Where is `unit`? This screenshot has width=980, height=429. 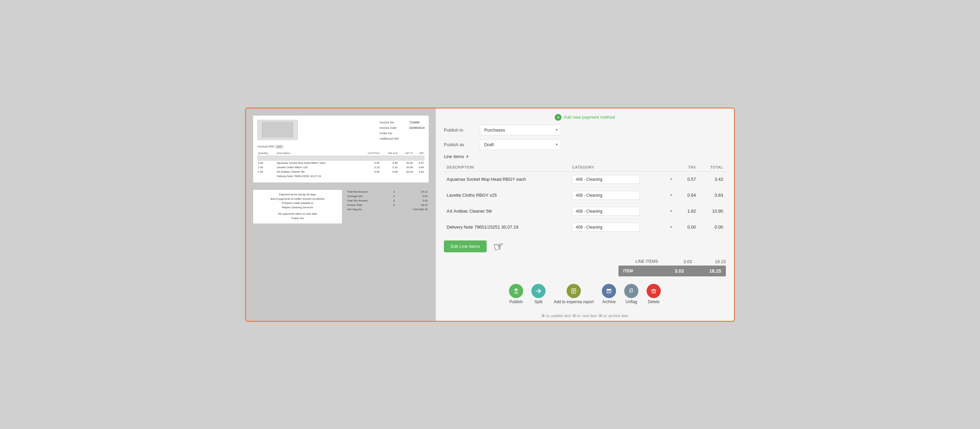
unit is located at coordinates (369, 176).